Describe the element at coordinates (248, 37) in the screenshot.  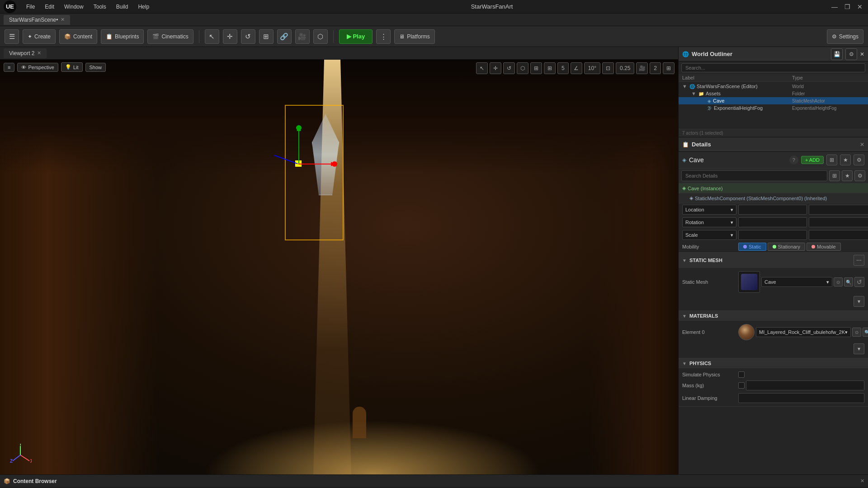
I see `rotate-tool-button: ↺` at that location.